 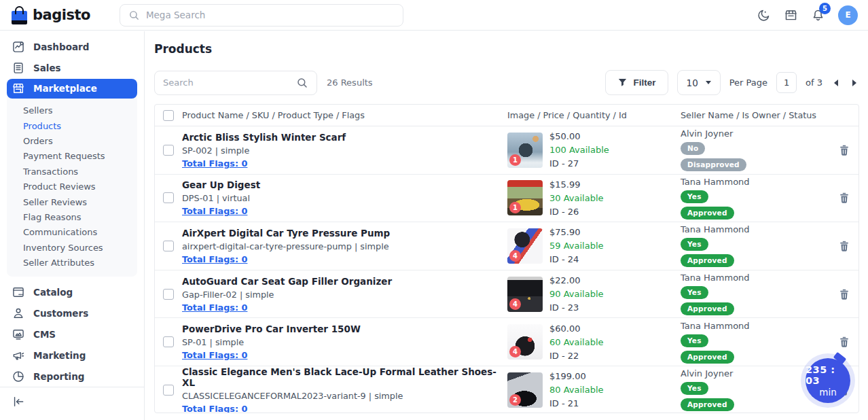 What do you see at coordinates (345, 396) in the screenshot?
I see `product-sku-type: CLASSICELEGANCEFORMAL2023-variant-9 | si…` at bounding box center [345, 396].